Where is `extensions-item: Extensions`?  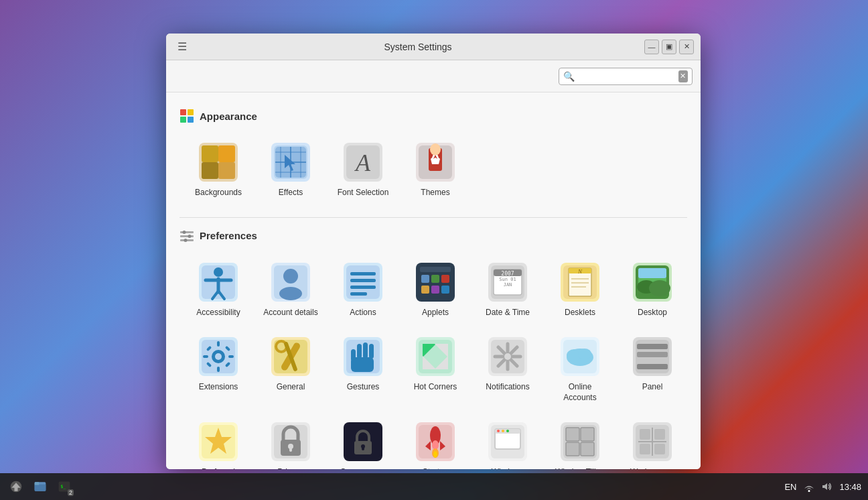
extensions-item: Extensions is located at coordinates (218, 369).